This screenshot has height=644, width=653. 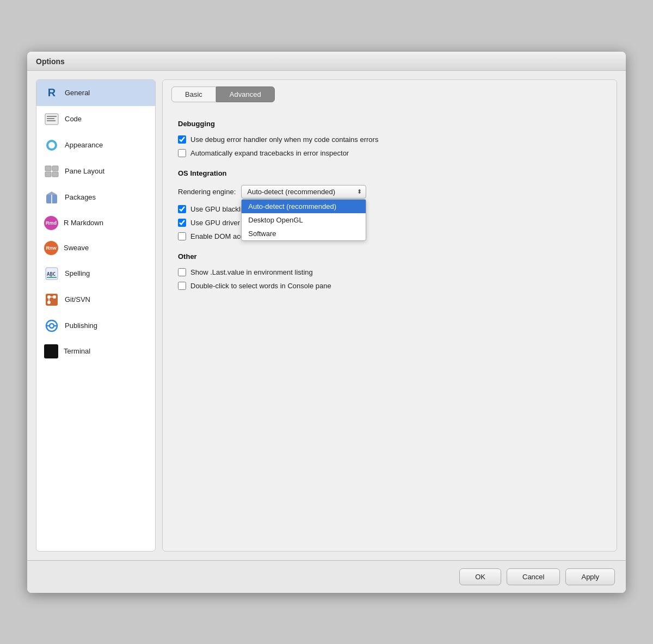 What do you see at coordinates (182, 286) in the screenshot?
I see `double-click-checkbox` at bounding box center [182, 286].